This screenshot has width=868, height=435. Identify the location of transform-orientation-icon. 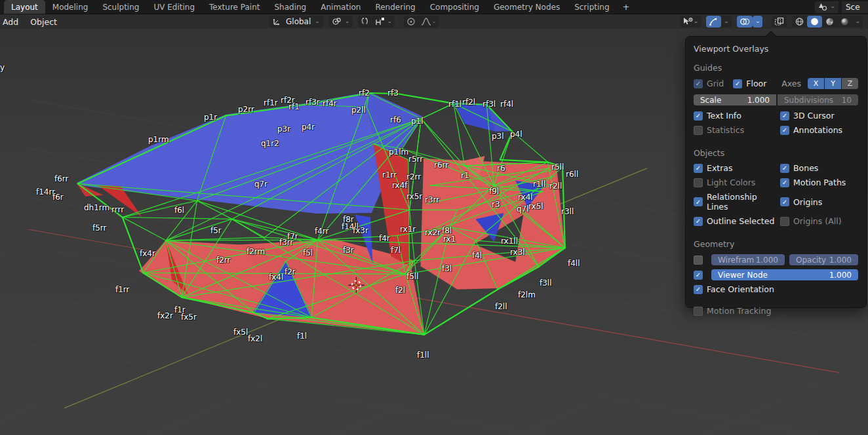
(277, 22).